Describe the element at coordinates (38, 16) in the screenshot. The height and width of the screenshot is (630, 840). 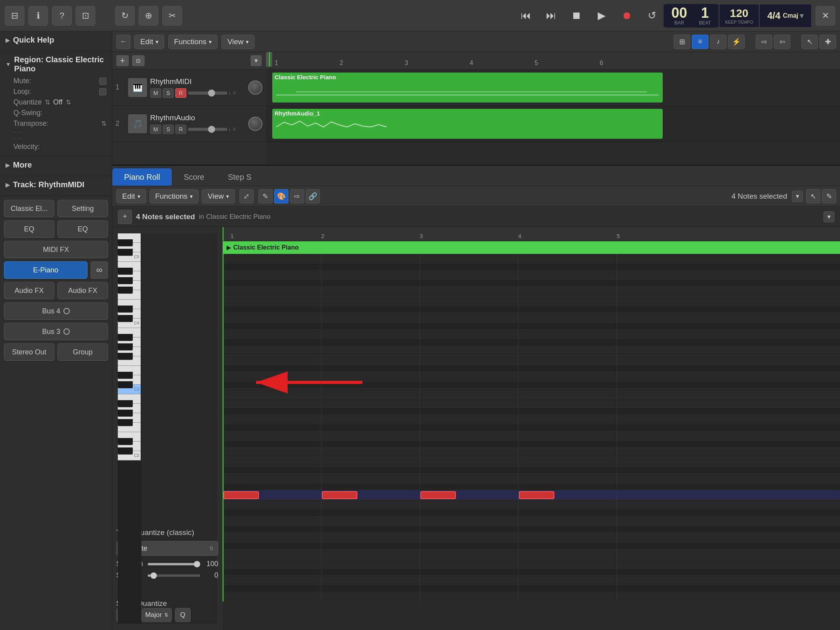
I see `info-button: ℹ` at that location.